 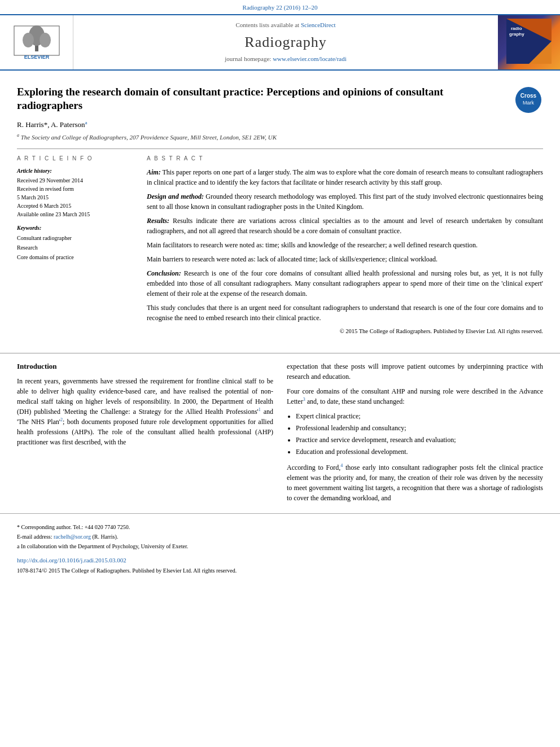 I want to click on abstract-conclusion: Conclusion: Research is one of the four …, so click(x=345, y=283).